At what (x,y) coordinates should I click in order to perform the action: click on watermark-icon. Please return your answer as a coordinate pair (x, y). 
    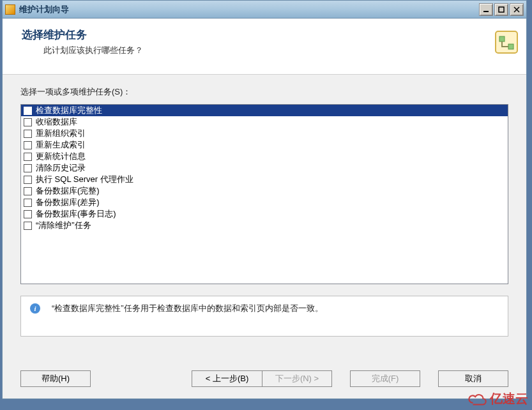
    Looking at the image, I should click on (478, 399).